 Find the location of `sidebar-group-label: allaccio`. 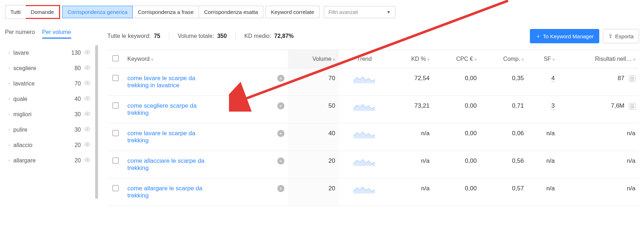

sidebar-group-label: allaccio is located at coordinates (42, 145).